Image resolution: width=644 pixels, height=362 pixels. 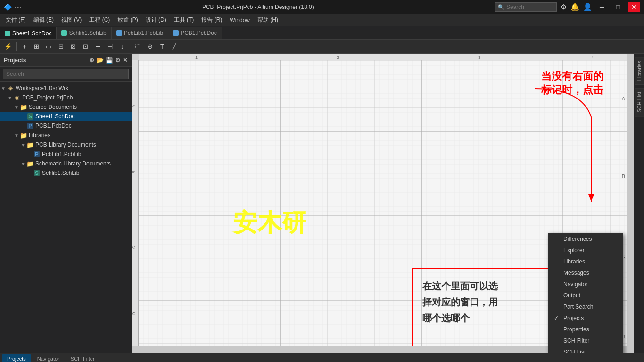 I want to click on save-project-icon: 💾, so click(x=109, y=60).